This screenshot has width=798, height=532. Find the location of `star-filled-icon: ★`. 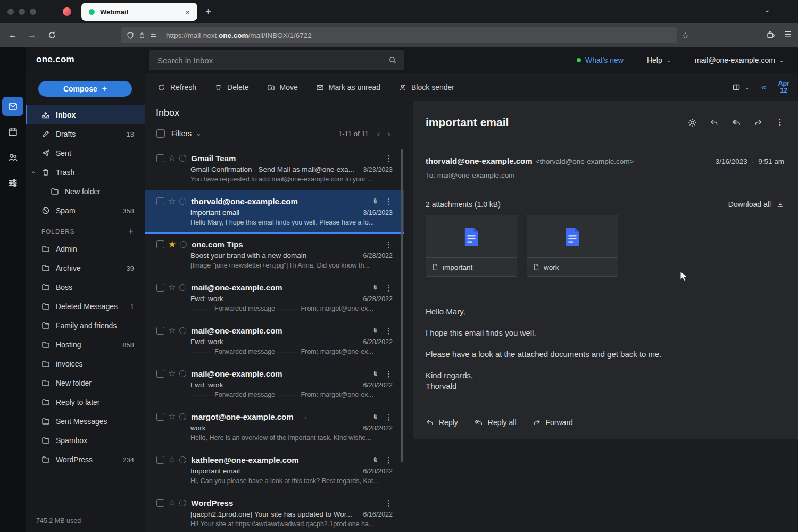

star-filled-icon: ★ is located at coordinates (172, 245).